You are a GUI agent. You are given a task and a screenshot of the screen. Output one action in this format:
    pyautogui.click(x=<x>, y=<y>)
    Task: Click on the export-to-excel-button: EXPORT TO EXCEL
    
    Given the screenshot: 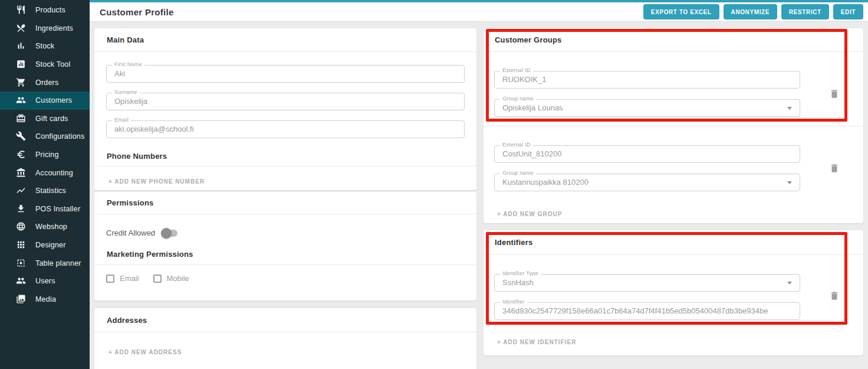 What is the action you would take?
    pyautogui.click(x=682, y=12)
    